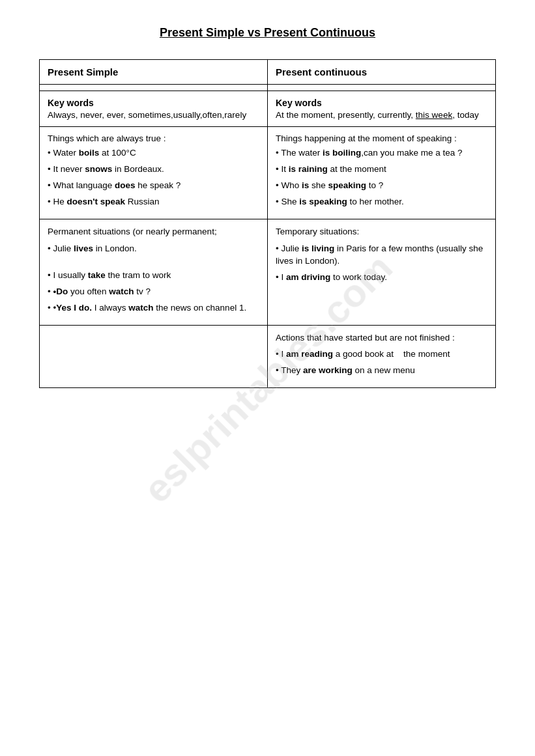  Describe the element at coordinates (382, 263) in the screenshot. I see `temporary-list: Julie is living in Paris for a few month…` at that location.